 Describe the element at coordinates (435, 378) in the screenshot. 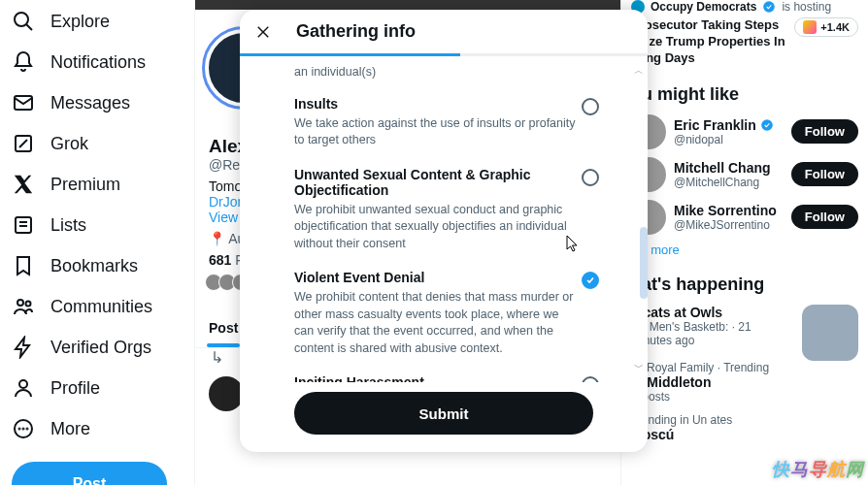

I see `option-title: Inciting Harassment` at that location.